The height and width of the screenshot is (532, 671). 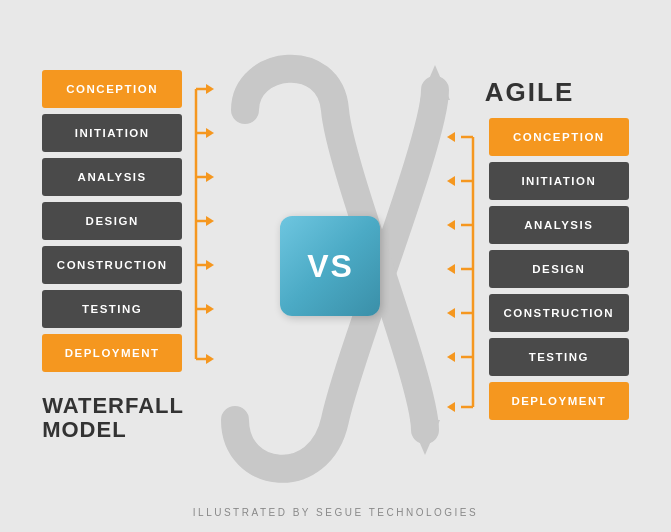 I want to click on agile-step-5: TESTING, so click(x=559, y=357).